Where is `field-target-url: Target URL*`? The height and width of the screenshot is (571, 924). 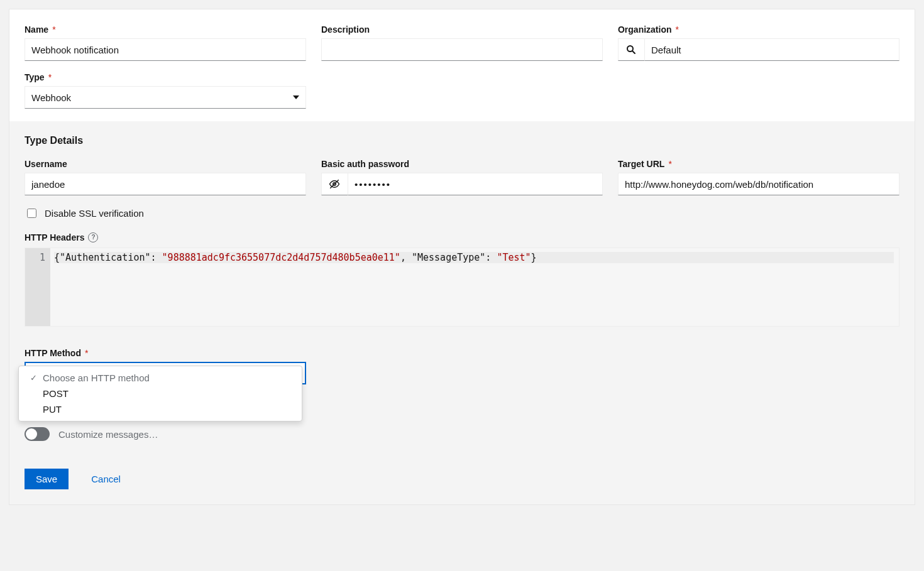 field-target-url: Target URL* is located at coordinates (759, 177).